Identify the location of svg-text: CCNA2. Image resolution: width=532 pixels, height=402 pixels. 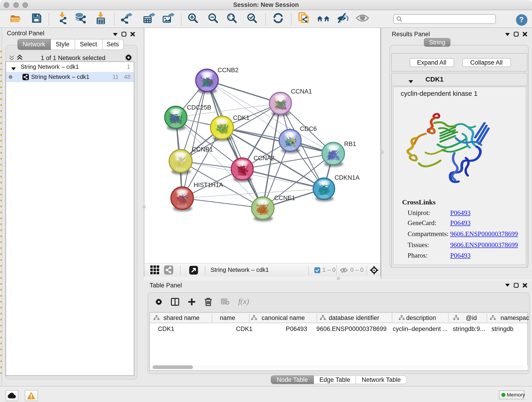
(264, 158).